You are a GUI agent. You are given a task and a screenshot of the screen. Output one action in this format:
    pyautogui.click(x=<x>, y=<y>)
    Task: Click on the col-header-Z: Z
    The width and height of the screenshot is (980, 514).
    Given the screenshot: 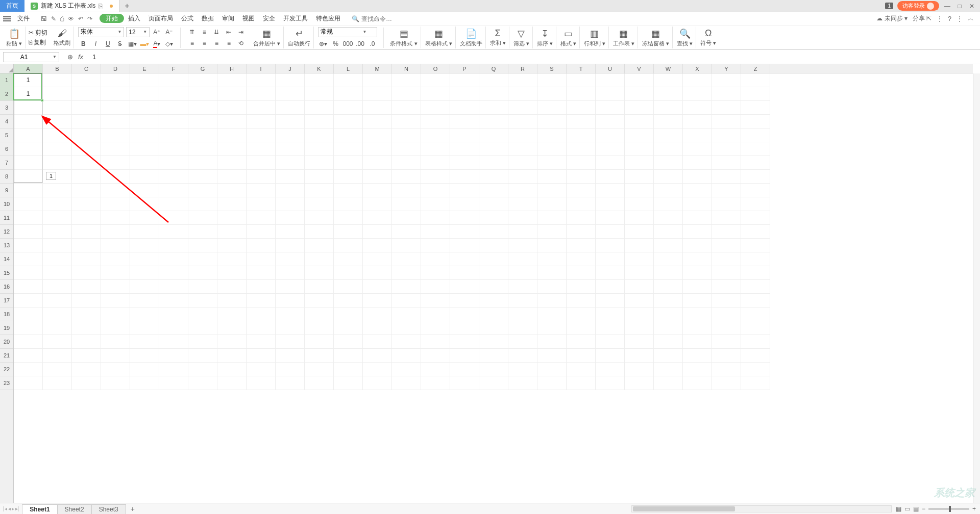 What is the action you would take?
    pyautogui.click(x=755, y=68)
    